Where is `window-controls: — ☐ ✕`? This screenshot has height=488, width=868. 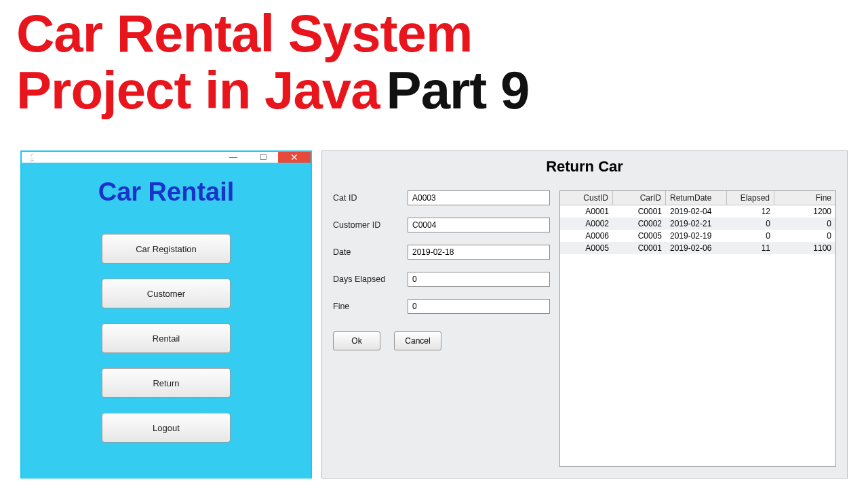
window-controls: — ☐ ✕ is located at coordinates (264, 157).